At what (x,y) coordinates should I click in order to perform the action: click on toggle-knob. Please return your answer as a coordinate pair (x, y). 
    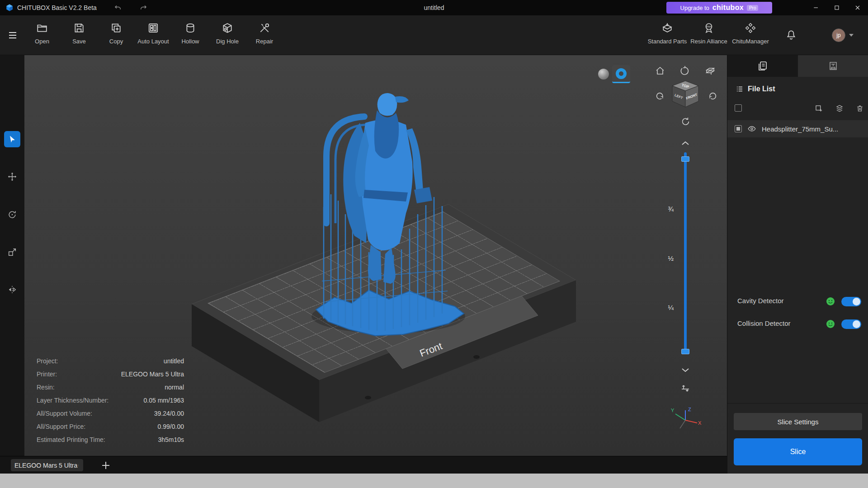
    Looking at the image, I should click on (856, 302).